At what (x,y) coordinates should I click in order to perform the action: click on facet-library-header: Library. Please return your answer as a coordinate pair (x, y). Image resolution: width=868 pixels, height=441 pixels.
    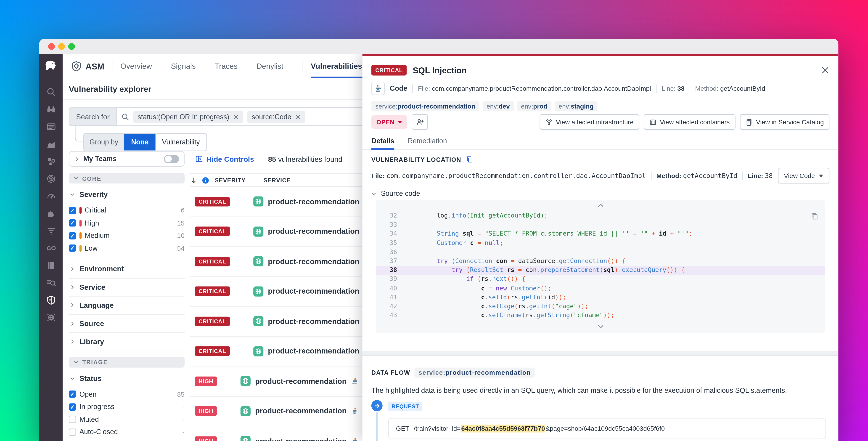
    Looking at the image, I should click on (127, 341).